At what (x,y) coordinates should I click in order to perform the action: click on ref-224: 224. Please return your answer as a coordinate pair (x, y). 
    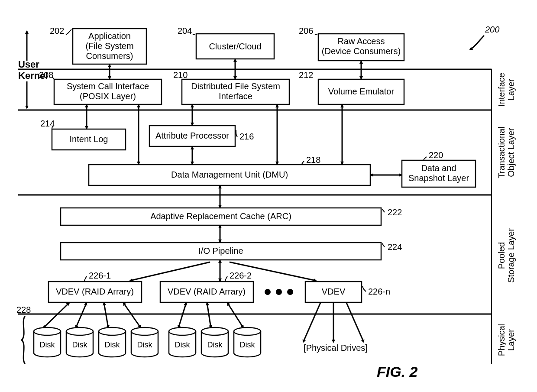
    Looking at the image, I should click on (395, 247).